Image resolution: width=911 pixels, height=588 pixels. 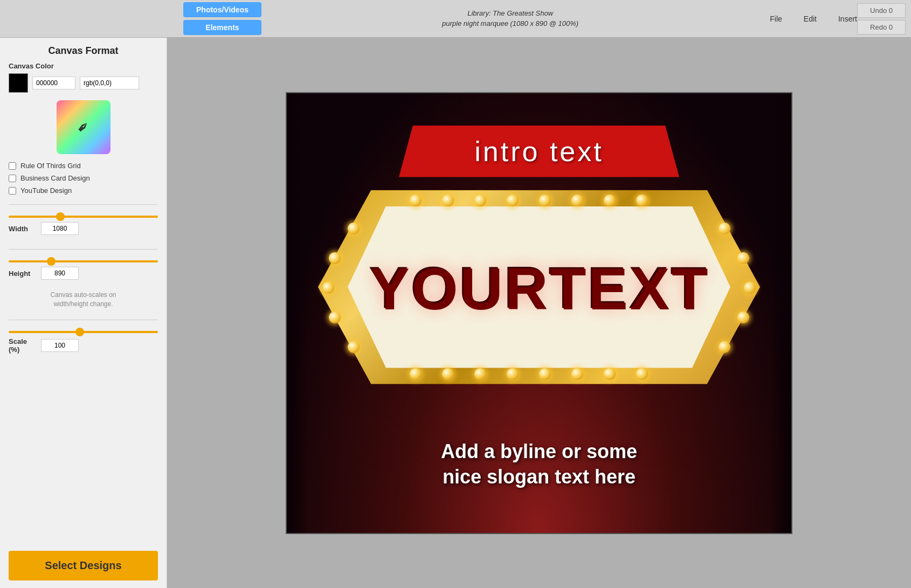 What do you see at coordinates (577, 200) in the screenshot?
I see `bulb-t6` at bounding box center [577, 200].